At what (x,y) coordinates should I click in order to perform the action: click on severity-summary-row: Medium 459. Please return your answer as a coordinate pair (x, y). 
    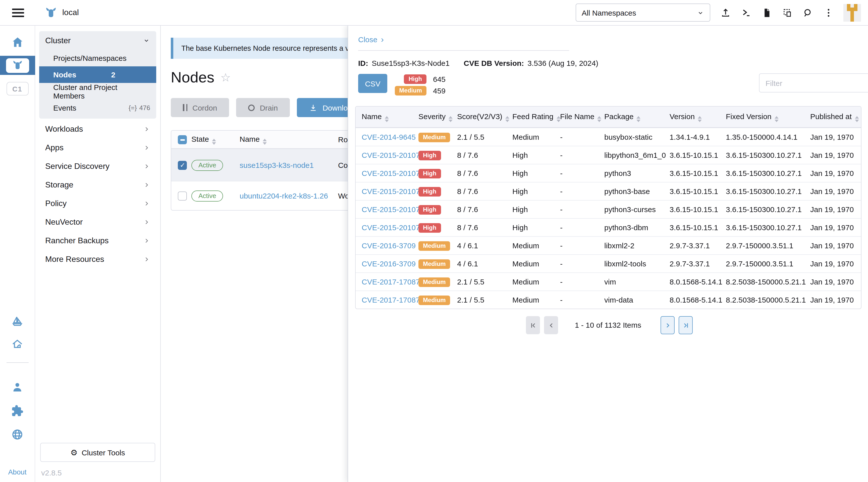
    Looking at the image, I should click on (421, 91).